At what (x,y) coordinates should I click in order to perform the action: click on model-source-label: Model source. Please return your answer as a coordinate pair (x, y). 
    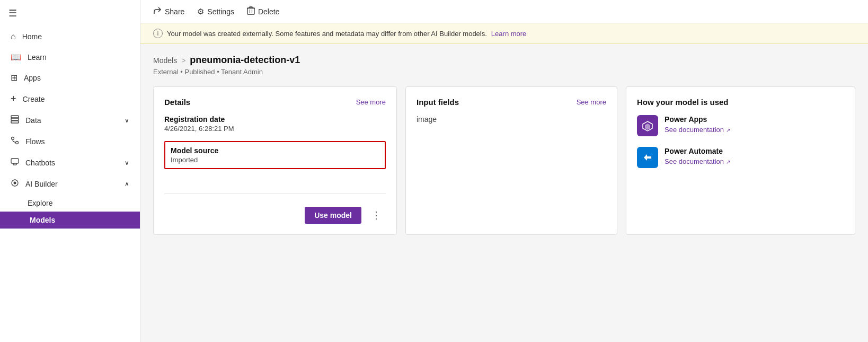
    Looking at the image, I should click on (275, 151).